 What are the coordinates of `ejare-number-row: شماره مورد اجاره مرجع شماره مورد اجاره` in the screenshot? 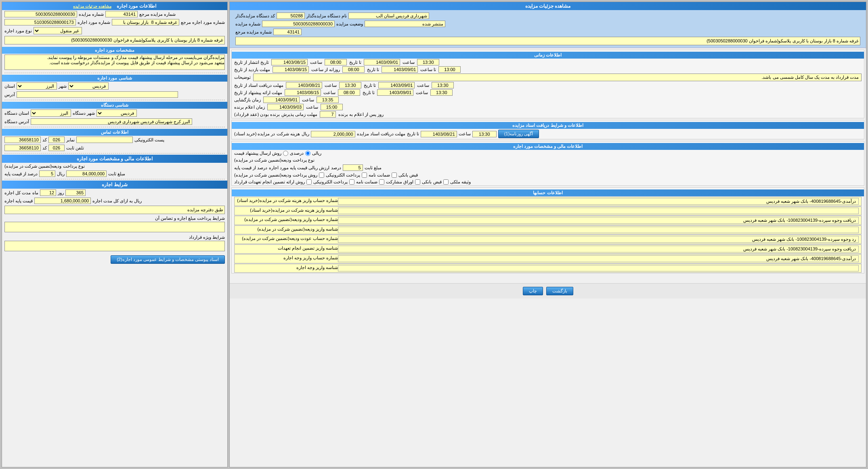 It's located at (115, 22).